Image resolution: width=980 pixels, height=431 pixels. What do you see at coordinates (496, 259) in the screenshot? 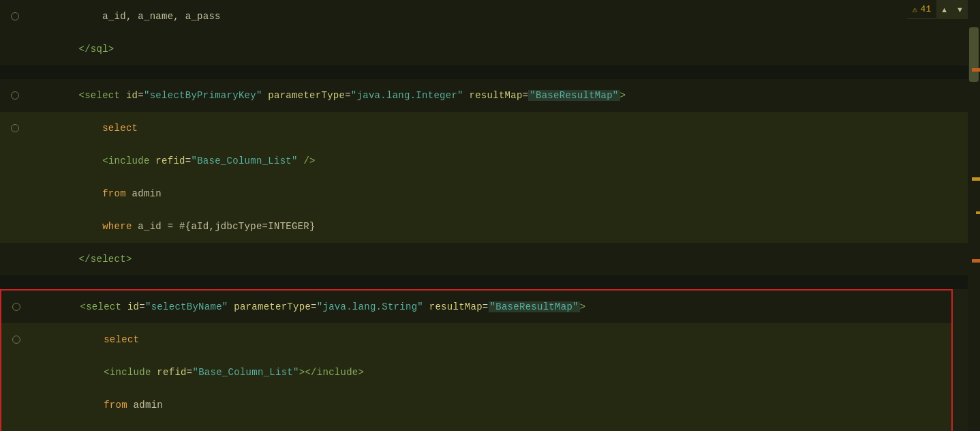
I see `line-content-9: </select>` at bounding box center [496, 259].